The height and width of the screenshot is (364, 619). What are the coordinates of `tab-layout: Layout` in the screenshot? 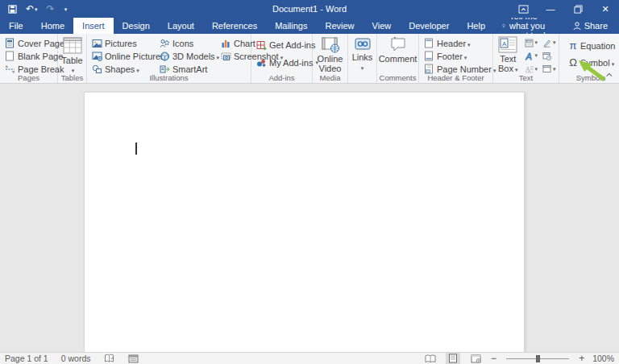 It's located at (181, 26).